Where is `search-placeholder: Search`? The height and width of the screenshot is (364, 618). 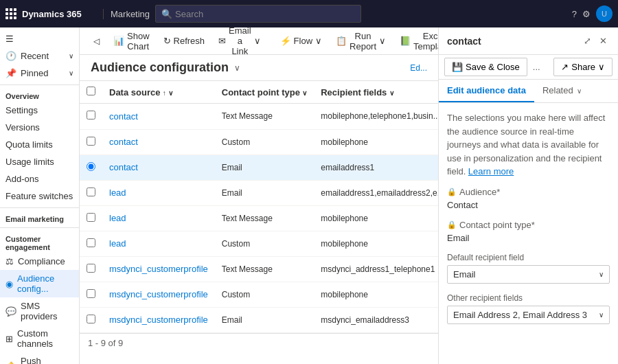 search-placeholder: Search is located at coordinates (190, 14).